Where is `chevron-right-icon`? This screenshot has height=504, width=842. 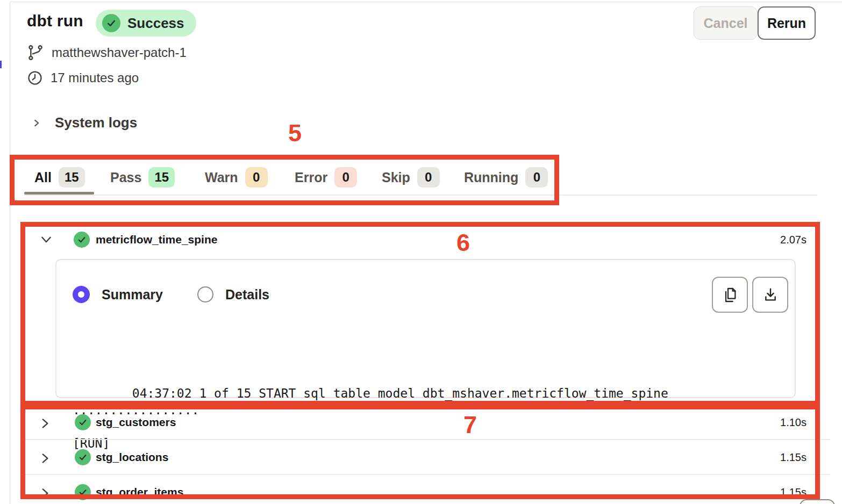
chevron-right-icon is located at coordinates (37, 123).